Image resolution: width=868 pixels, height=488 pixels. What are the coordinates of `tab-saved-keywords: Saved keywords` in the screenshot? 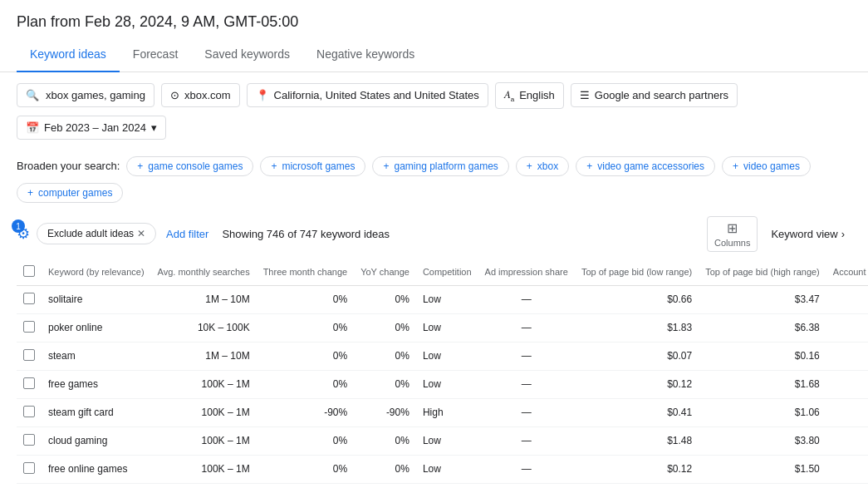 It's located at (248, 55).